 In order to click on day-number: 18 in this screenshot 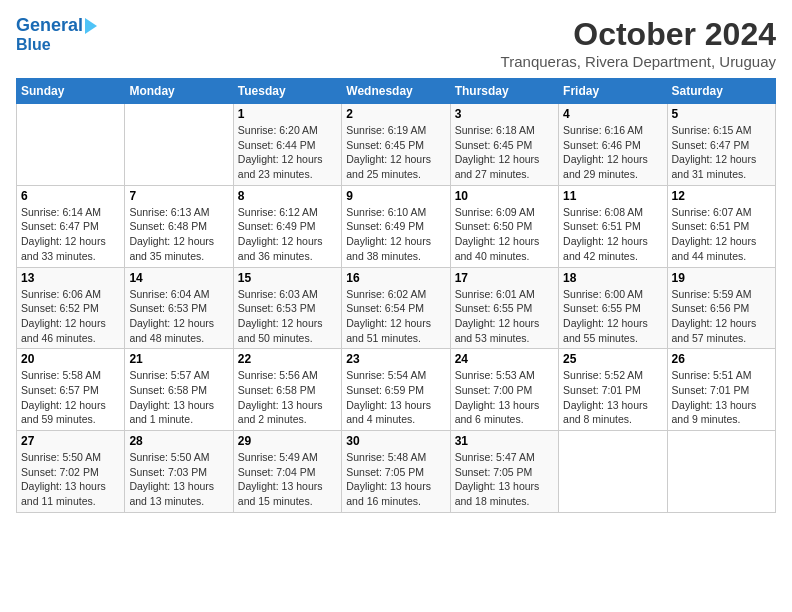, I will do `click(612, 278)`.